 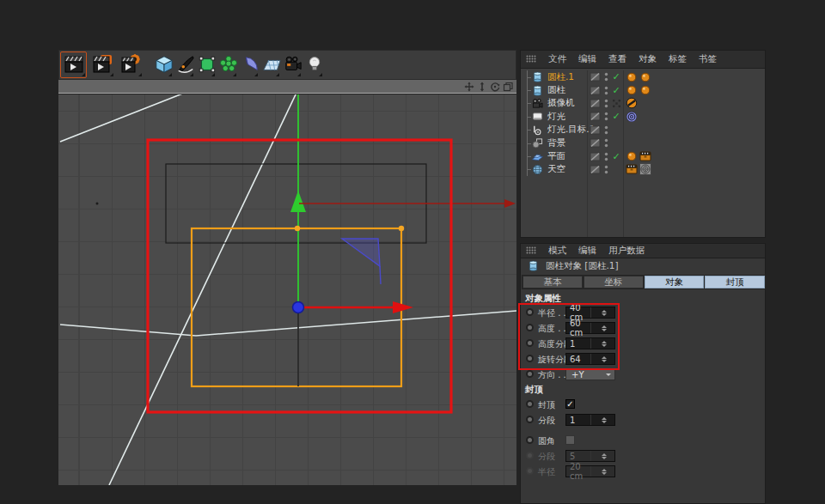 I want to click on add-cube-primitive-button, so click(x=163, y=65).